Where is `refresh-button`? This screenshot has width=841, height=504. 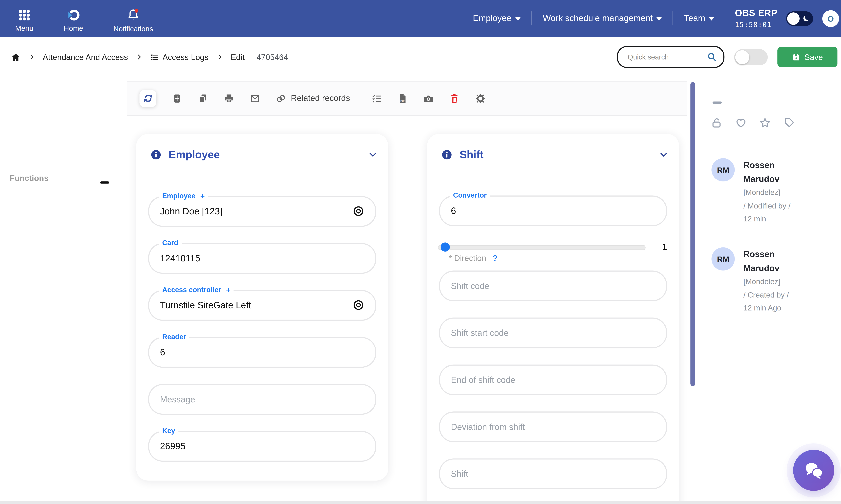
refresh-button is located at coordinates (148, 98).